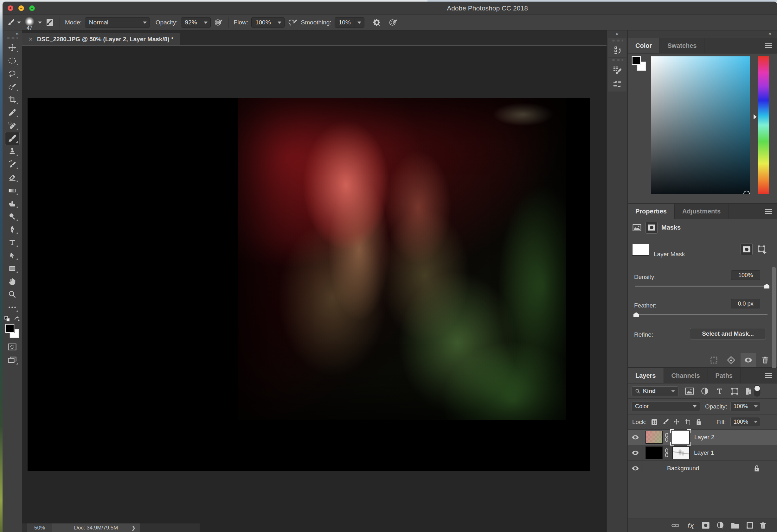 The height and width of the screenshot is (532, 777). What do you see at coordinates (748, 391) in the screenshot?
I see `filter-smart-objects-icon` at bounding box center [748, 391].